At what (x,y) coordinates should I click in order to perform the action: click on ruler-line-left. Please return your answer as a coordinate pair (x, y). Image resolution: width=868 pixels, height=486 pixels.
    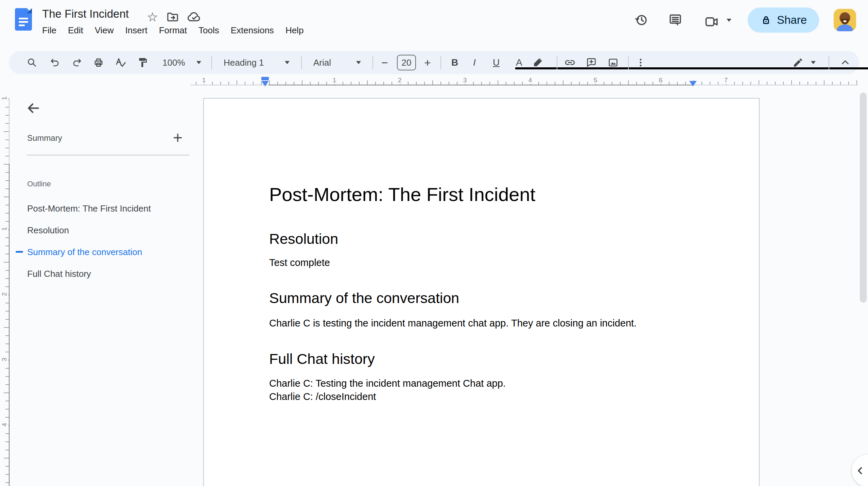
    Looking at the image, I should click on (230, 85).